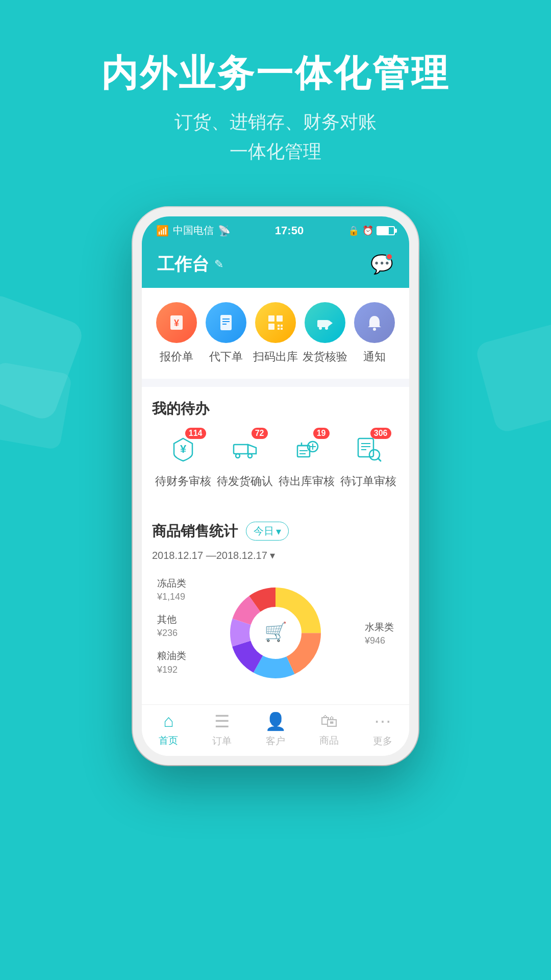 The height and width of the screenshot is (980, 551). I want to click on nav-customers: 👤 客户, so click(276, 729).